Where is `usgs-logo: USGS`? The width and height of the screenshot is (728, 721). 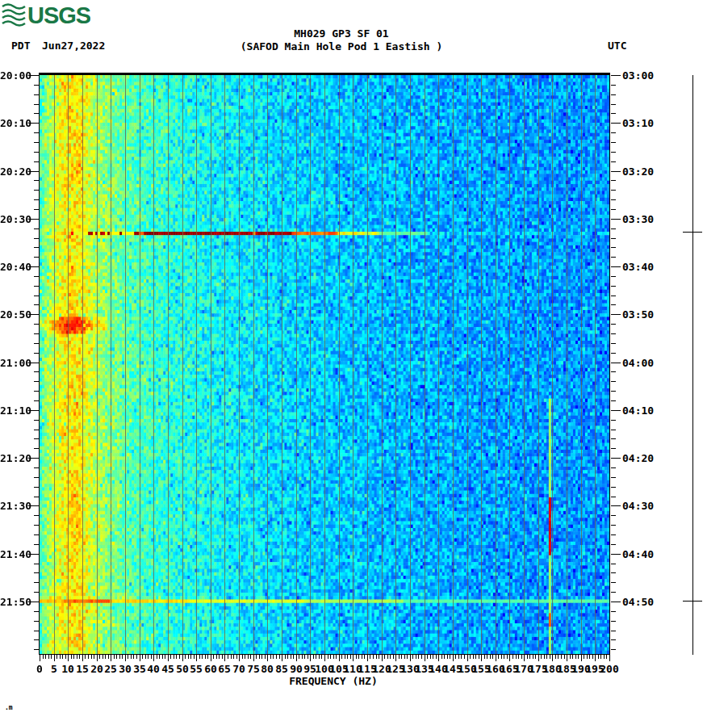
usgs-logo: USGS is located at coordinates (46, 15).